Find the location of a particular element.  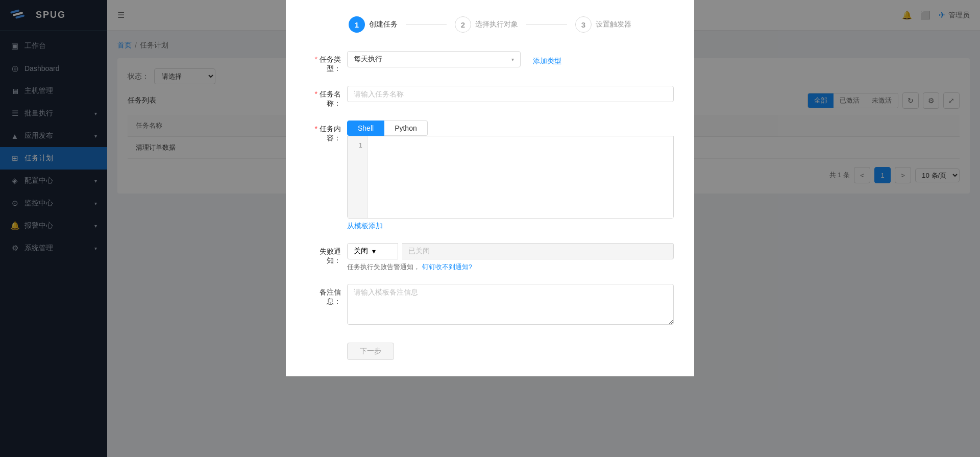

task-type-select: 每天执行 ▾ is located at coordinates (434, 59).